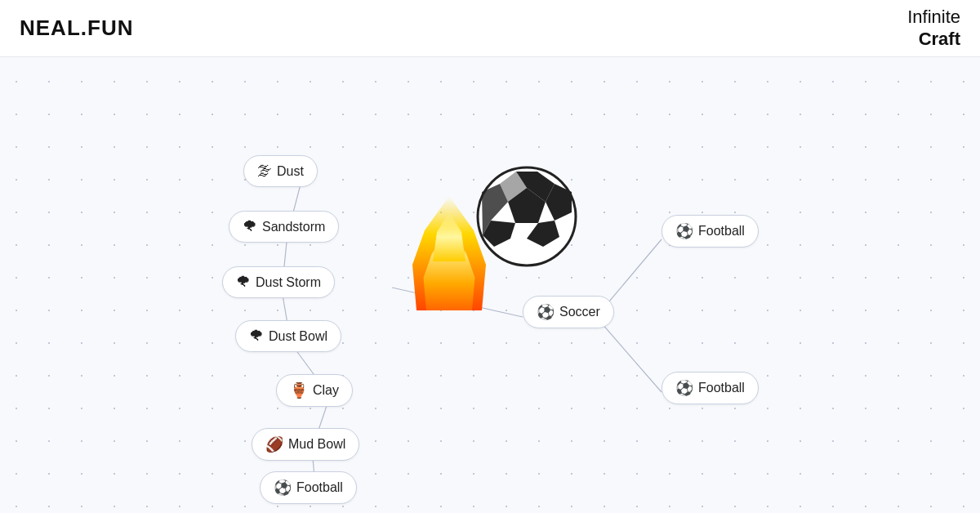 This screenshot has width=980, height=513. What do you see at coordinates (684, 231) in the screenshot?
I see `emoji-football-right-top: ⚽` at bounding box center [684, 231].